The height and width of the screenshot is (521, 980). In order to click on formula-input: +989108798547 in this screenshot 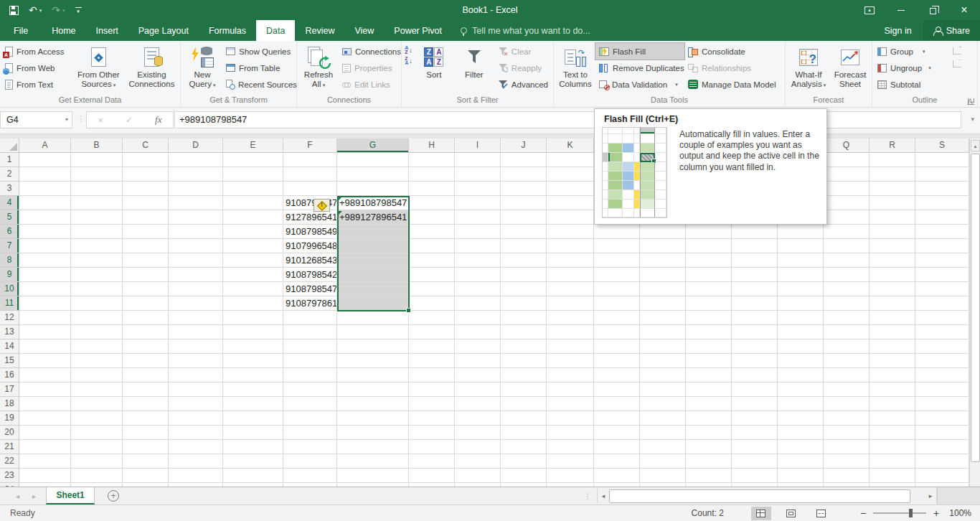, I will do `click(568, 120)`.